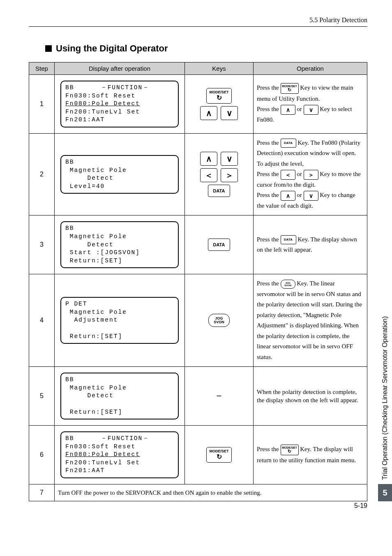 This screenshot has height=556, width=392. Describe the element at coordinates (385, 409) in the screenshot. I see `side-tab: Trial Operation (Checking Linear Servomo…` at that location.